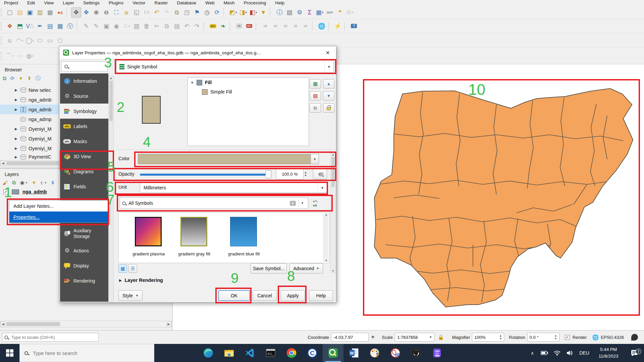  I want to click on map-tips-icon: ❝, so click(340, 12).